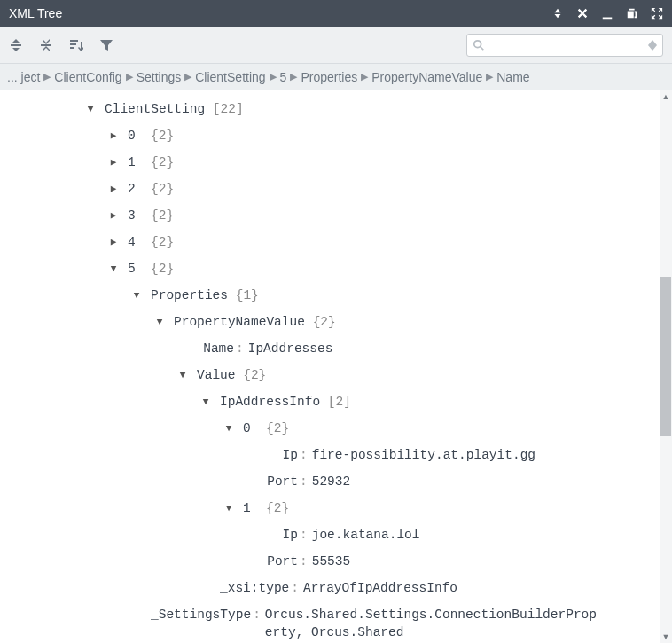 The image size is (672, 643). Describe the element at coordinates (607, 13) in the screenshot. I see `header-actions` at that location.